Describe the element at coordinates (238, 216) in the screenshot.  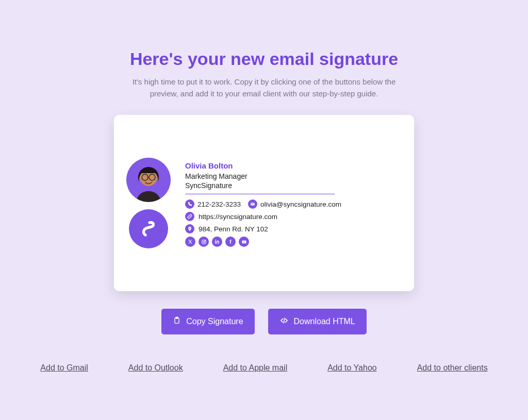
I see `signature-website: https://syncsignature.com` at that location.